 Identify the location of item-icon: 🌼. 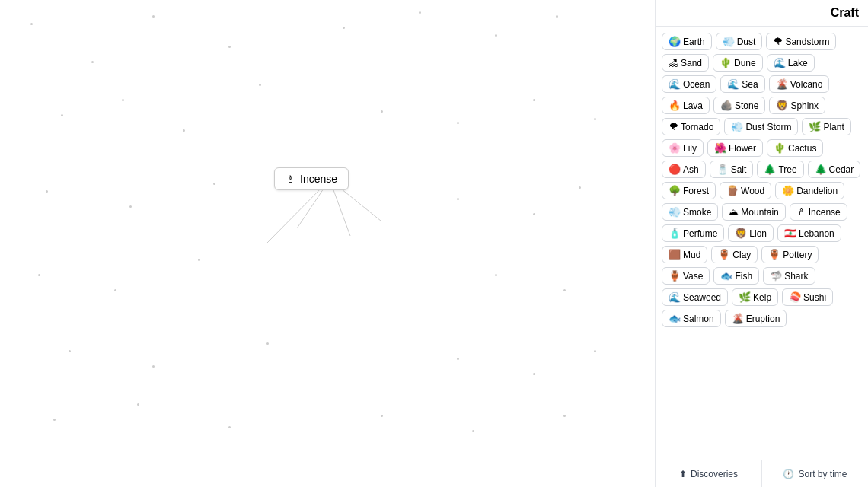
(788, 190).